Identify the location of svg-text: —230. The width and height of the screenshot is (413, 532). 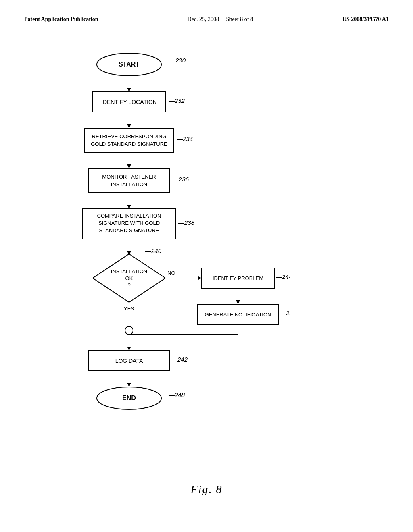
(177, 60).